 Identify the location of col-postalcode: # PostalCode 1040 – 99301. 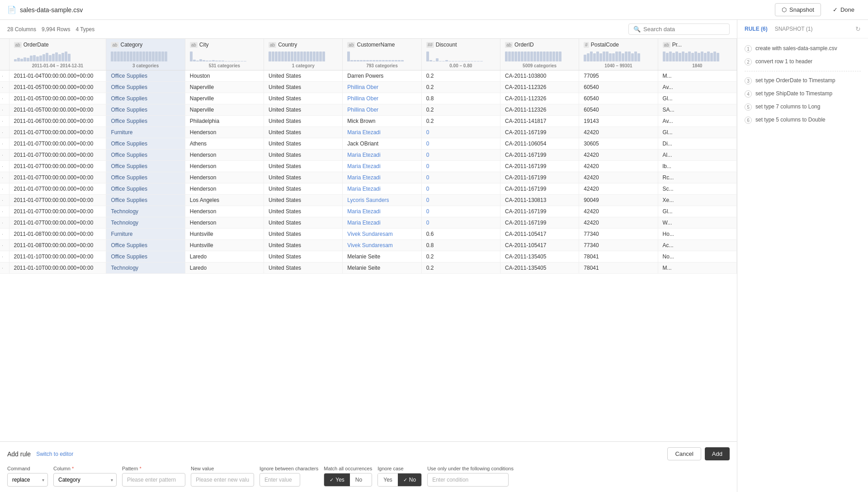
(618, 55).